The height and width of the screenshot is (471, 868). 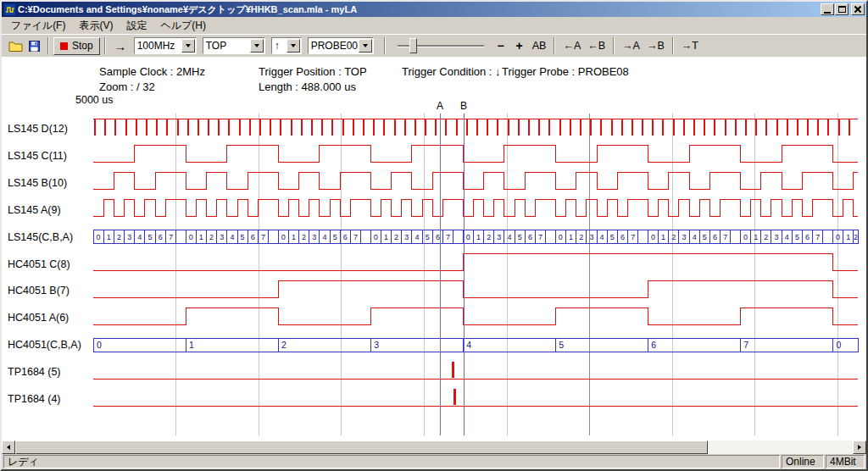 I want to click on menu-settings: 設定, so click(x=136, y=25).